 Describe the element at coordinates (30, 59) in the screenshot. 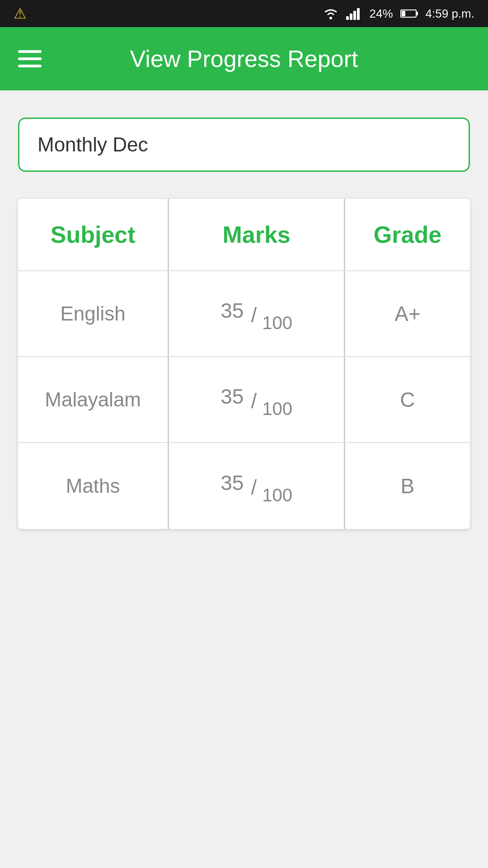

I see `hamburger-menu-button` at that location.